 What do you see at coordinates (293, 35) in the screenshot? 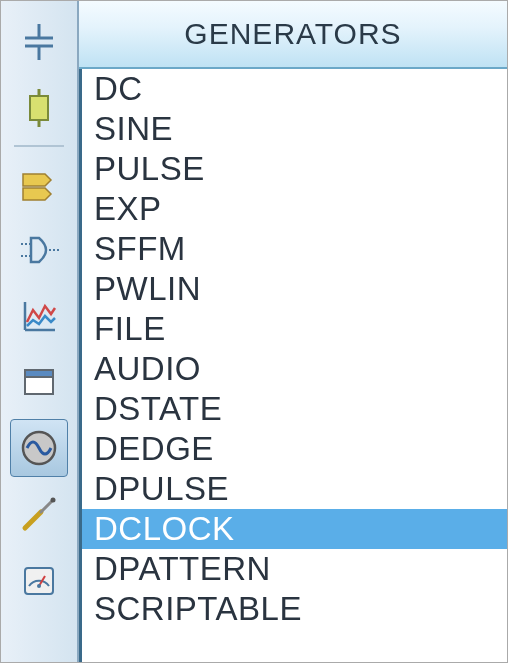
I see `panel-title: GENERATORS` at bounding box center [293, 35].